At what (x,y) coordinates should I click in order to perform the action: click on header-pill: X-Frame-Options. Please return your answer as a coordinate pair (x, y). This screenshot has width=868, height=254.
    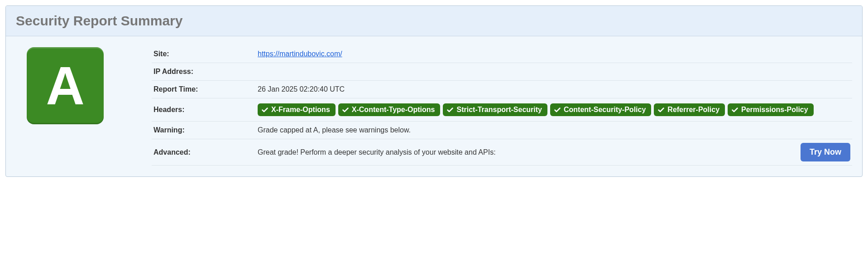
    Looking at the image, I should click on (297, 110).